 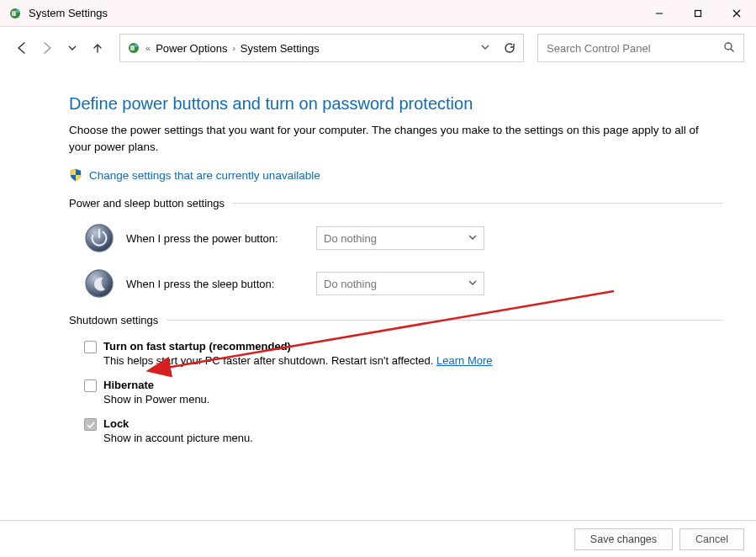 I want to click on forward-button, so click(x=47, y=48).